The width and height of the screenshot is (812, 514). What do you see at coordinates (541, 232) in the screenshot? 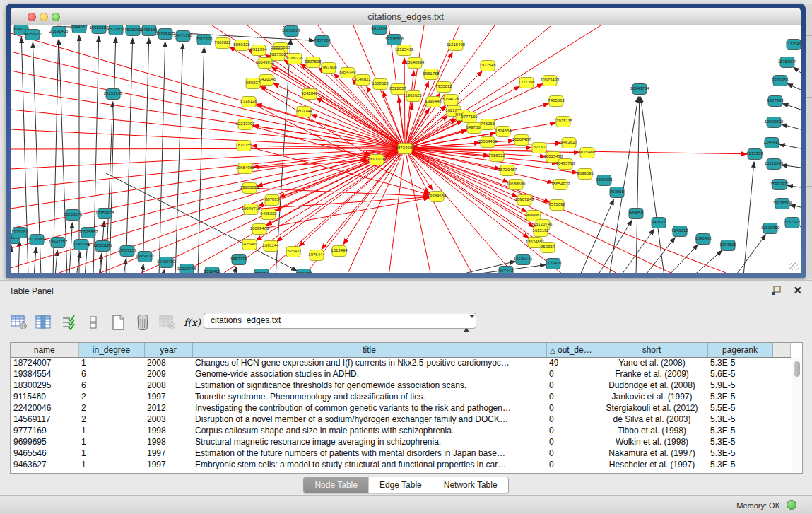
I see `graph-node: 1615192` at bounding box center [541, 232].